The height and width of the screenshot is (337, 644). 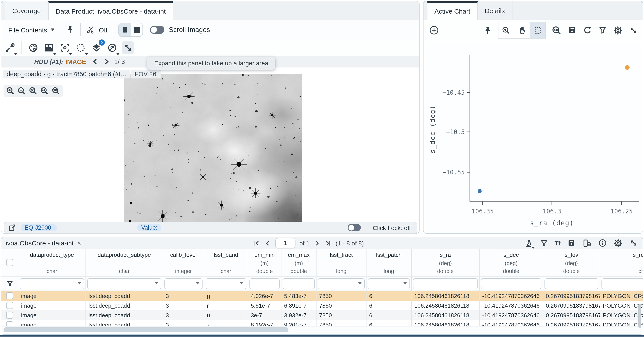 I want to click on zoom-in-button, so click(x=10, y=91).